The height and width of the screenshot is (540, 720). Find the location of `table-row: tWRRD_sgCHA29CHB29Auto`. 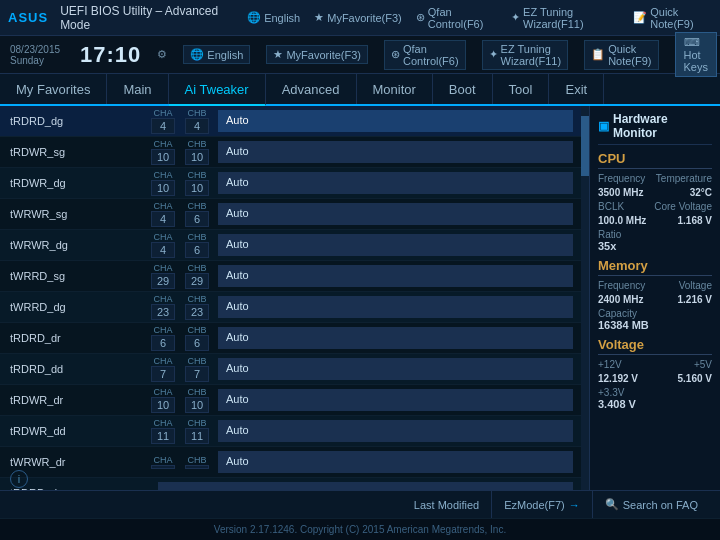

table-row: tWRRD_sgCHA29CHB29Auto is located at coordinates (294, 276).